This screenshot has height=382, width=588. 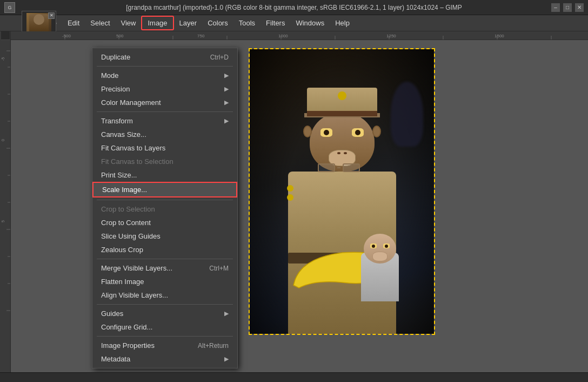 I want to click on svg-text: 1000, so click(x=283, y=36).